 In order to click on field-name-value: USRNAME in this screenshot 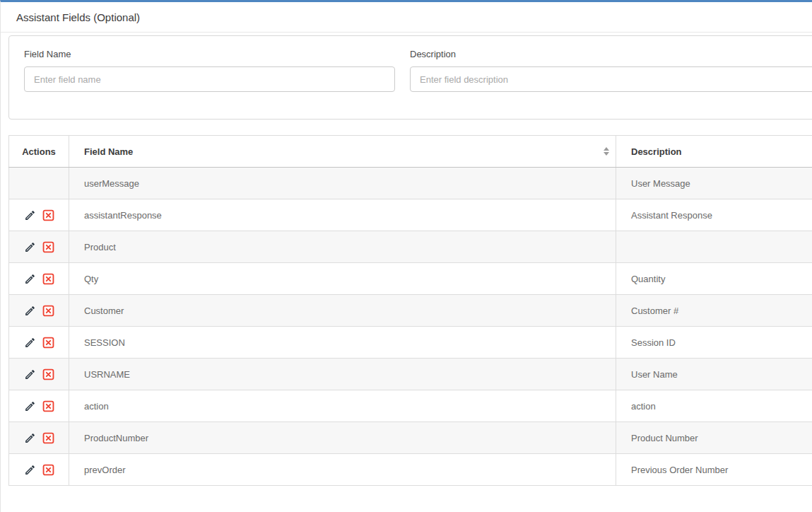, I will do `click(107, 375)`.